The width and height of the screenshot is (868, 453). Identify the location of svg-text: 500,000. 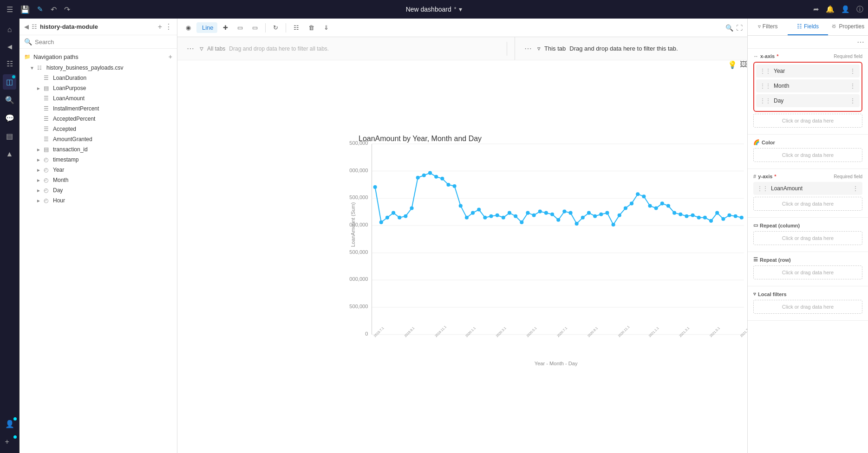
(359, 306).